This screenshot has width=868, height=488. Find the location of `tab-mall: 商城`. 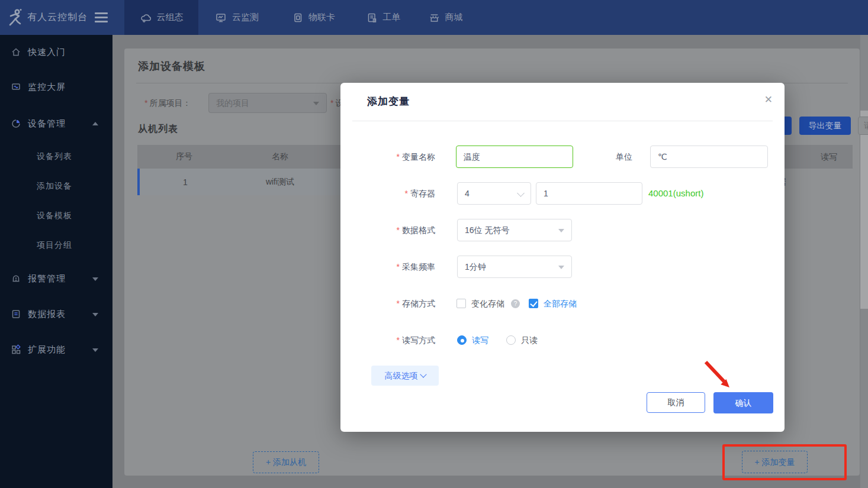

tab-mall: 商城 is located at coordinates (445, 18).